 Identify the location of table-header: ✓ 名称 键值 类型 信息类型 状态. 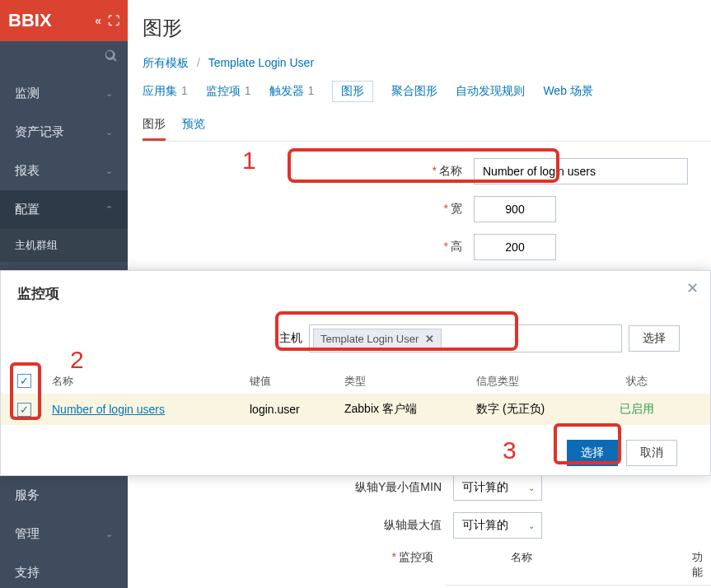
(356, 381).